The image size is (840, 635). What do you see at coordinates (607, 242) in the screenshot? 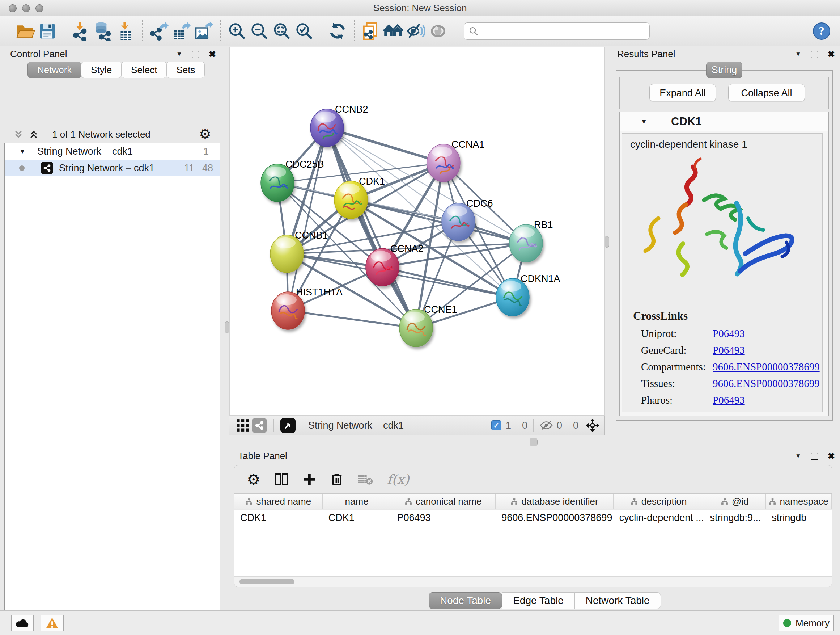
I see `right-splitter-handle` at bounding box center [607, 242].